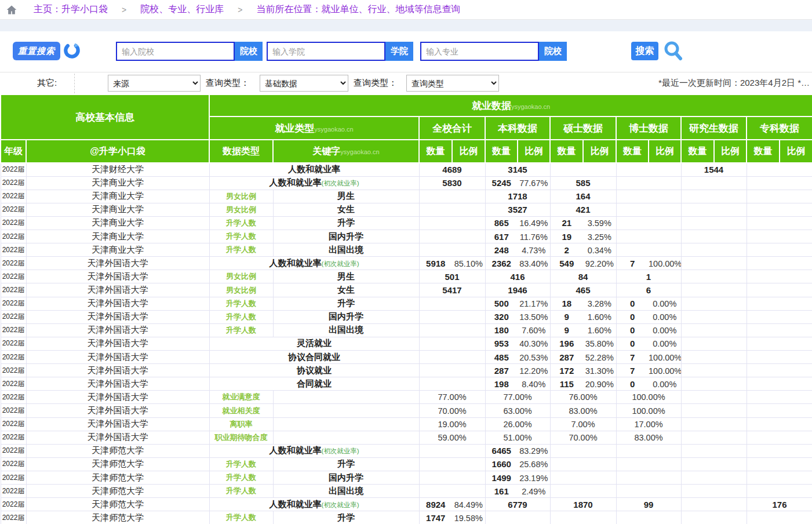 Image resolution: width=812 pixels, height=524 pixels. I want to click on ratio-value: 83.00%, so click(583, 410).